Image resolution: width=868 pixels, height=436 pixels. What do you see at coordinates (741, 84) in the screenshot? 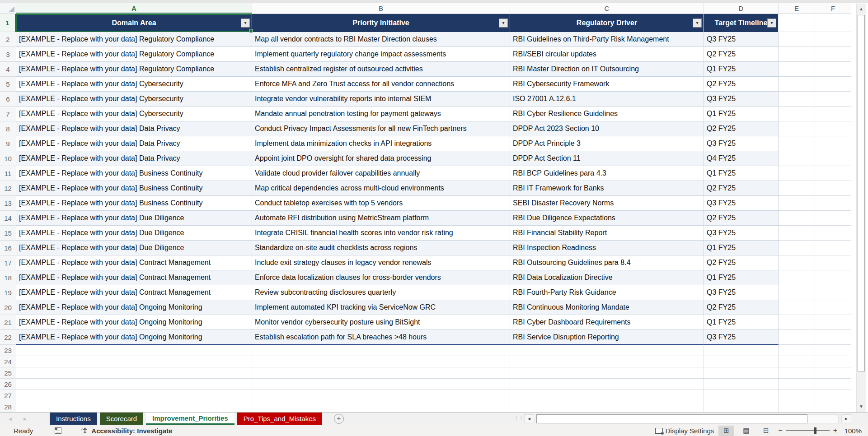
I see `cell-D5: Q2 FY25` at bounding box center [741, 84].